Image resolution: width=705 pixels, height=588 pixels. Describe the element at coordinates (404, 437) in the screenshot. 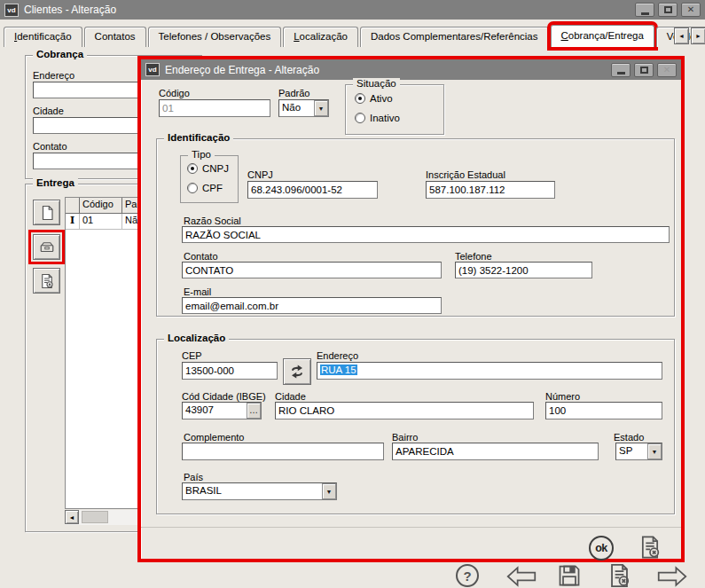

I see `bairro-label: Bairro` at that location.